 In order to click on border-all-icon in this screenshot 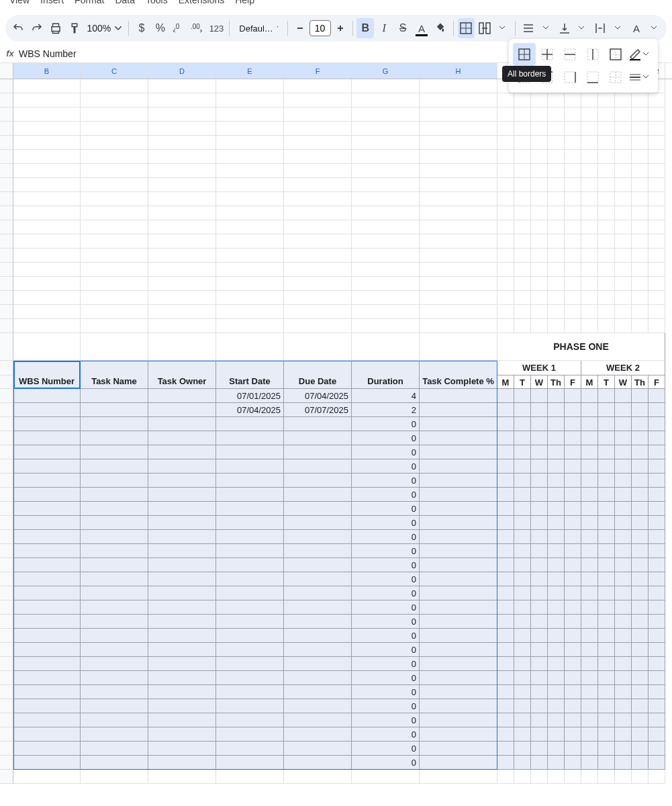, I will do `click(524, 54)`.